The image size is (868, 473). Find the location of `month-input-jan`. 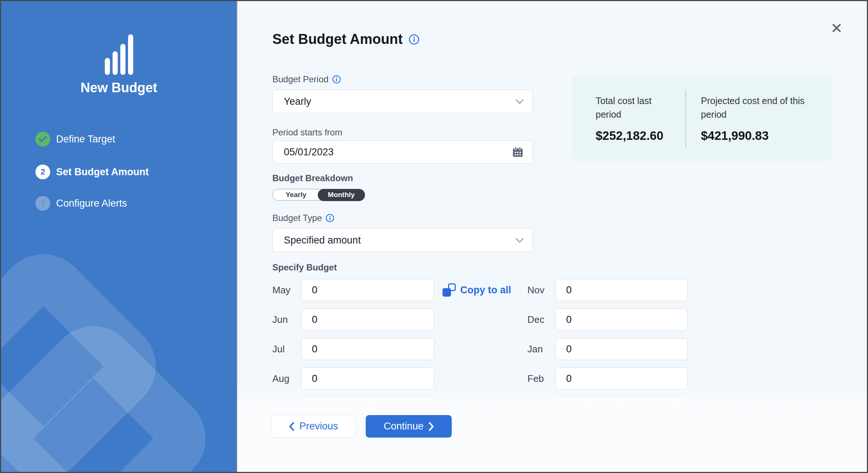

month-input-jan is located at coordinates (621, 349).